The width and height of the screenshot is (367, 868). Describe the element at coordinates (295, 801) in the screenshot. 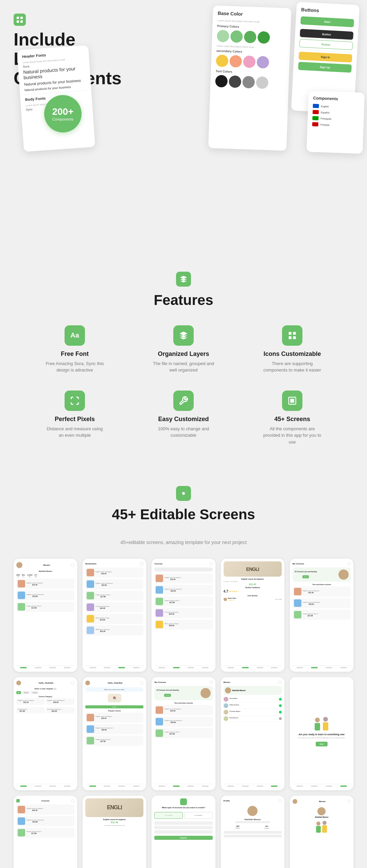

I see `mentor3-avatar-sm` at that location.